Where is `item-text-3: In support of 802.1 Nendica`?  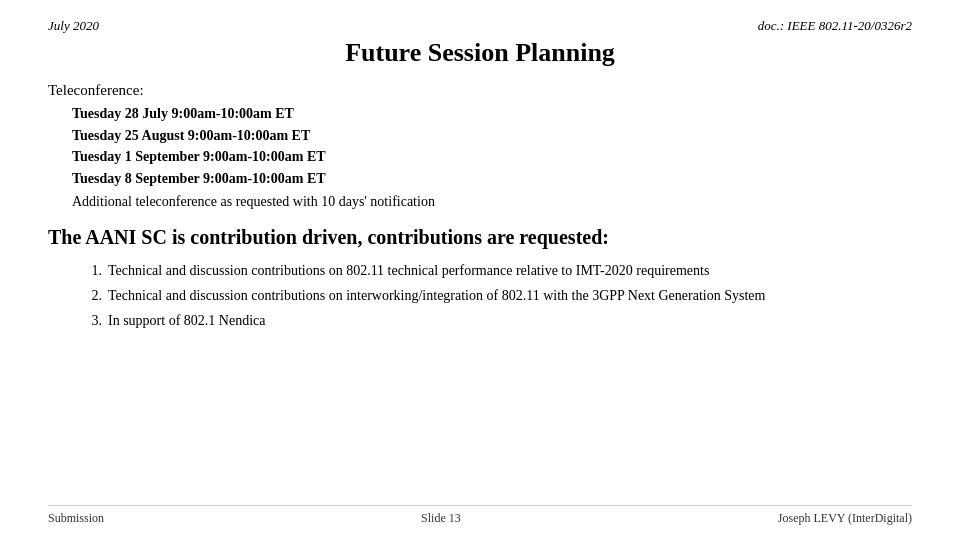
item-text-3: In support of 802.1 Nendica is located at coordinates (510, 320).